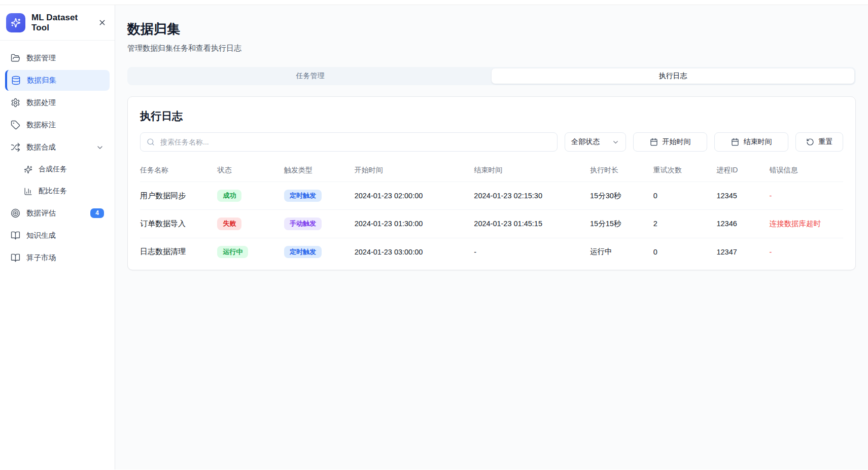  I want to click on sidebar-item-operator-market: 算子市场, so click(57, 258).